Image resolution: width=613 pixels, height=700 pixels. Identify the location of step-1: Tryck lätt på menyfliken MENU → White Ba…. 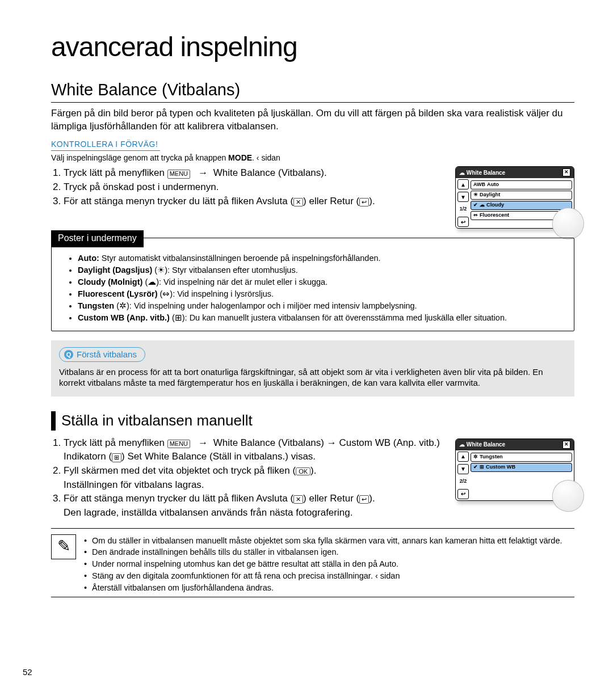
(258, 174).